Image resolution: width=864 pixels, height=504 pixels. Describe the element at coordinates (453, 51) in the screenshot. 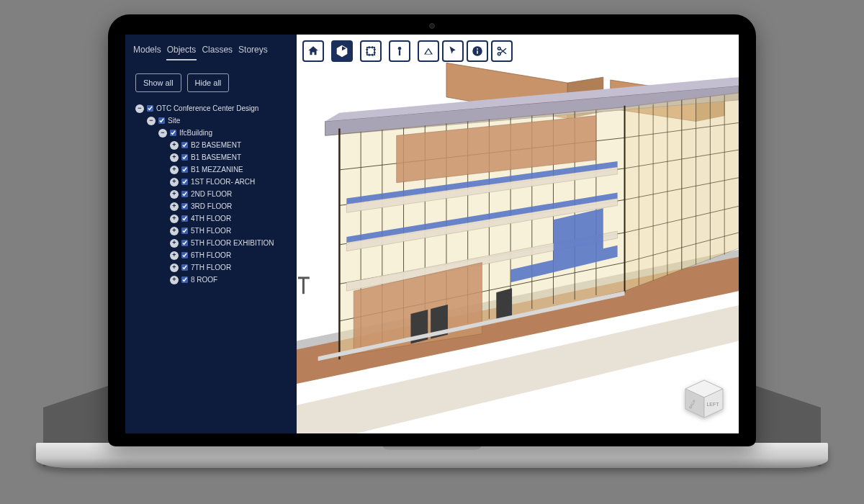

I see `select-button` at that location.